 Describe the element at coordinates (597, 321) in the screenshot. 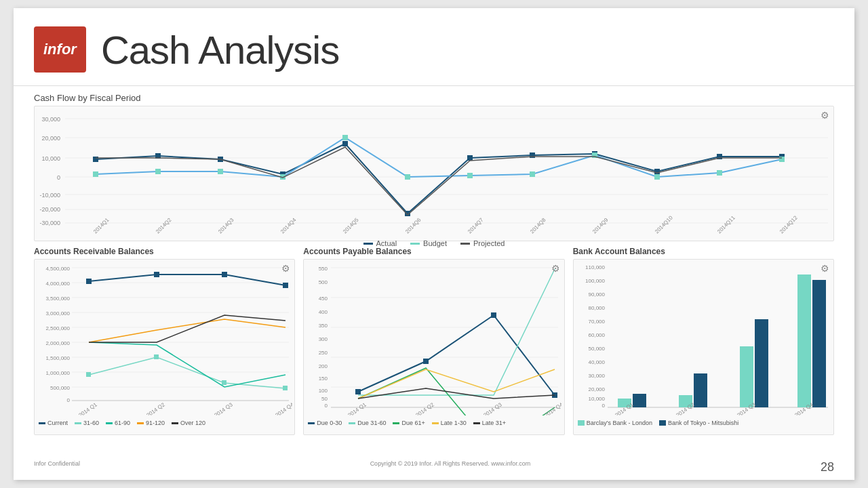

I see `svg-text: 70,000` at that location.